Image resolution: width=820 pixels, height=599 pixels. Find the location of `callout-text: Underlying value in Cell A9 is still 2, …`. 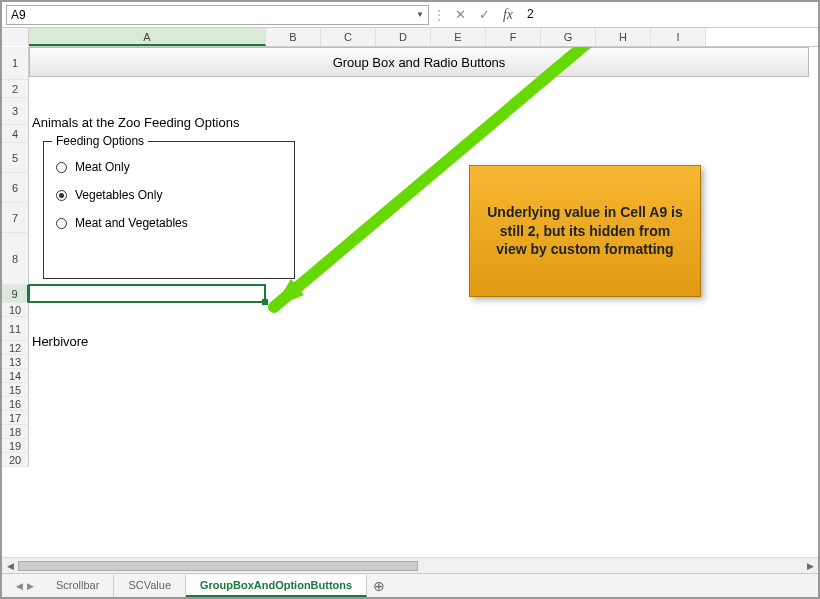

callout-text: Underlying value in Cell A9 is still 2, … is located at coordinates (585, 232).